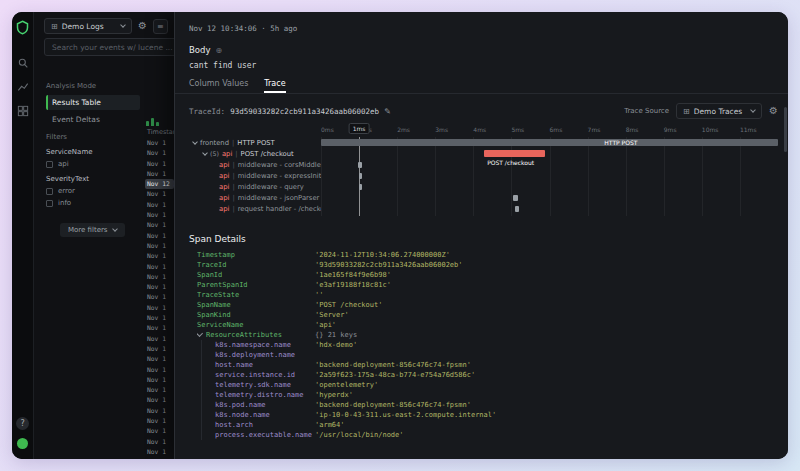  What do you see at coordinates (484, 385) in the screenshot?
I see `span-detail-row-telemetry-sdk-name: telemetry.sdk.name'opentelemetry'` at bounding box center [484, 385].